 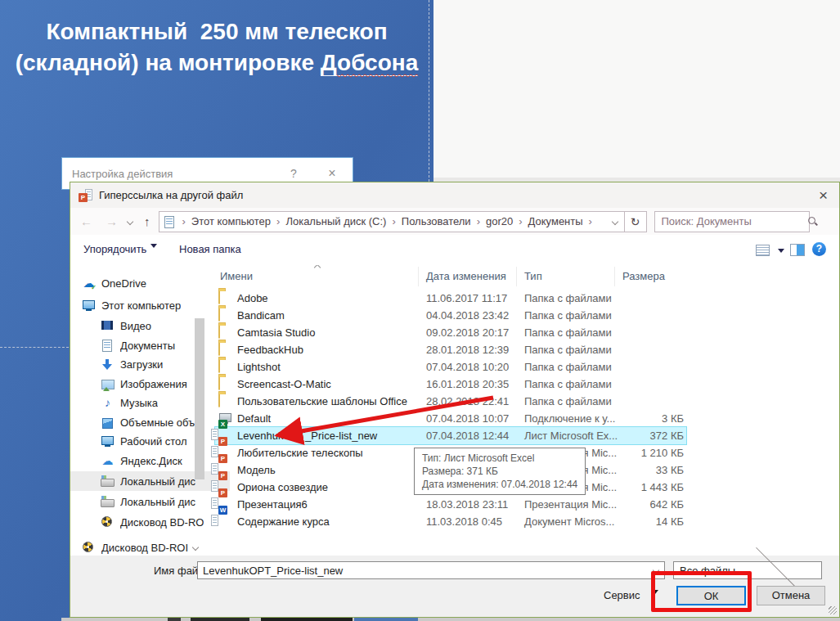 I want to click on views-dropdown-arrow-icon, so click(x=781, y=252).